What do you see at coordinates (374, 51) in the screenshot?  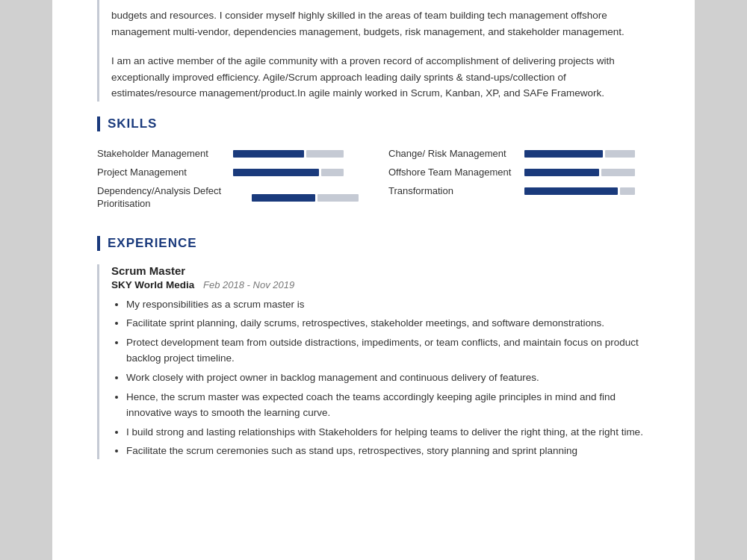 I see `intro-section: budgets and resources. I consider myself…` at bounding box center [374, 51].